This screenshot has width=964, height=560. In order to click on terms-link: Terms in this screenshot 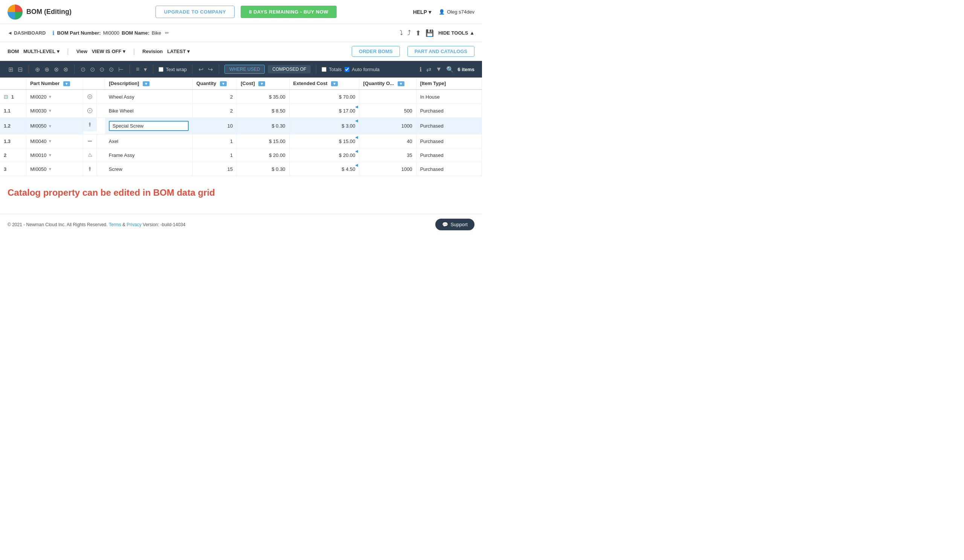, I will do `click(115, 225)`.